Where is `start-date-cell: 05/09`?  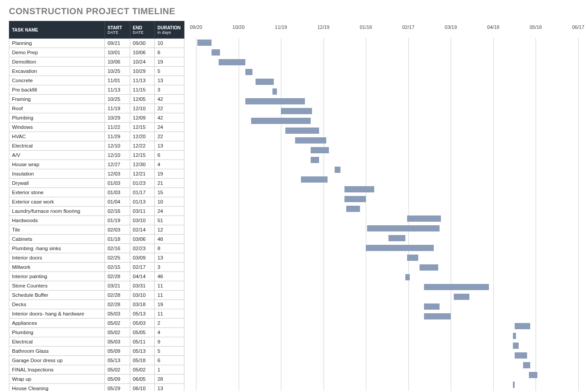
start-date-cell: 05/09 is located at coordinates (117, 379).